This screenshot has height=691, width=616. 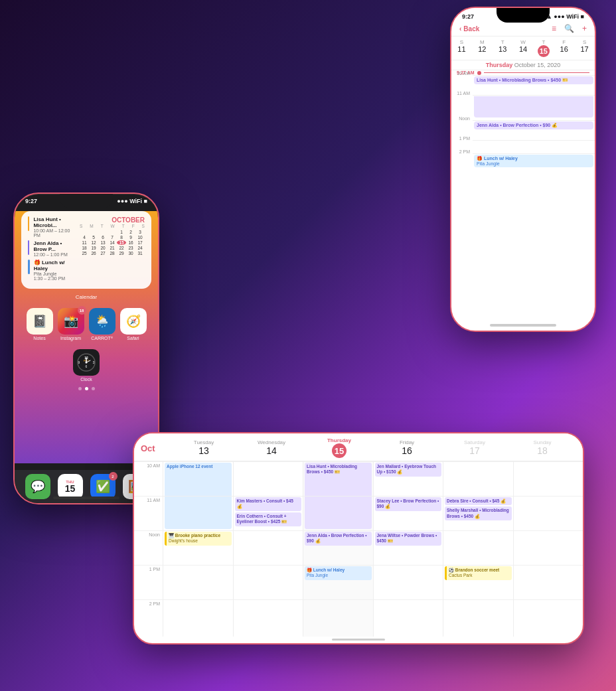 I want to click on col-header-thu: Thursday 15, so click(x=339, y=447).